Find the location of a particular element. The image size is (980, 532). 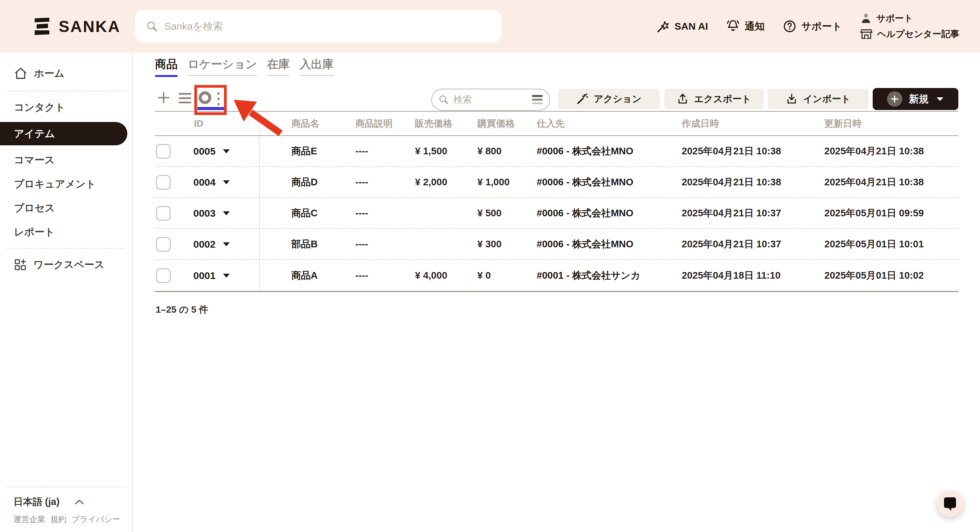

column-header-name: 商品名 is located at coordinates (305, 123).